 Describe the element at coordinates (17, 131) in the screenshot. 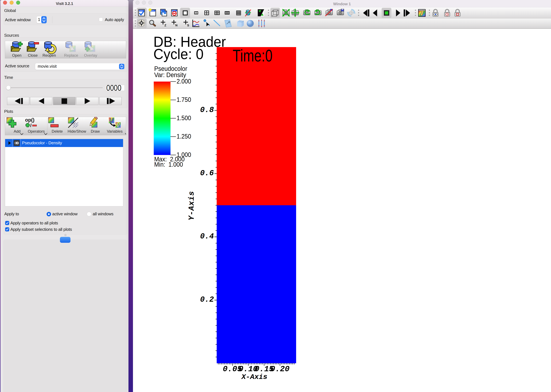

I see `svg-text: Add` at that location.